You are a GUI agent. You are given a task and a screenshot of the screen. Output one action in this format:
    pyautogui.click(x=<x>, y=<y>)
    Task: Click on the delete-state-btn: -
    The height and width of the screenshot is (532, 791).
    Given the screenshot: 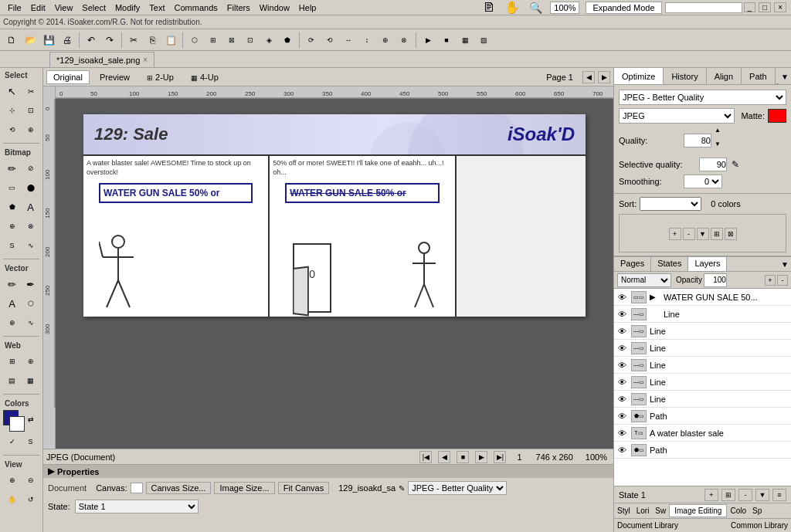 What is the action you would take?
    pyautogui.click(x=745, y=495)
    